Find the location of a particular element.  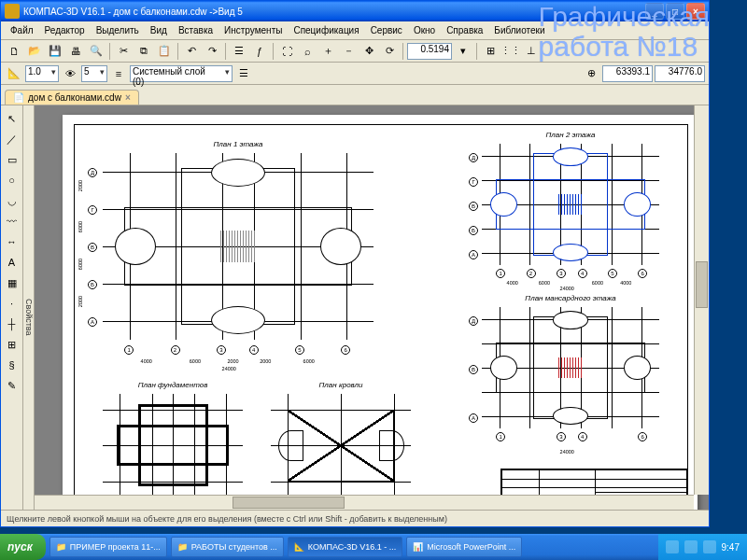

copy-icon: ⧉ is located at coordinates (144, 51).